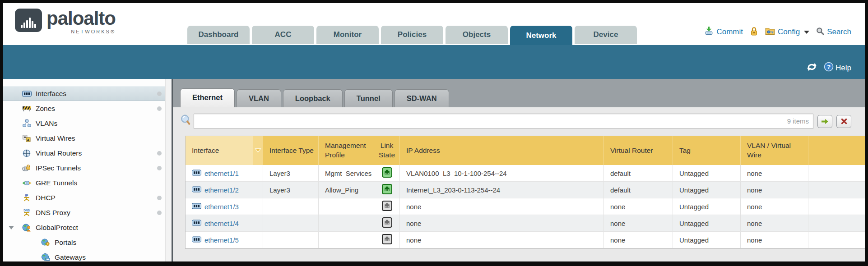 Image resolution: width=868 pixels, height=266 pixels. What do you see at coordinates (843, 68) in the screenshot?
I see `help-label: Help` at bounding box center [843, 68].